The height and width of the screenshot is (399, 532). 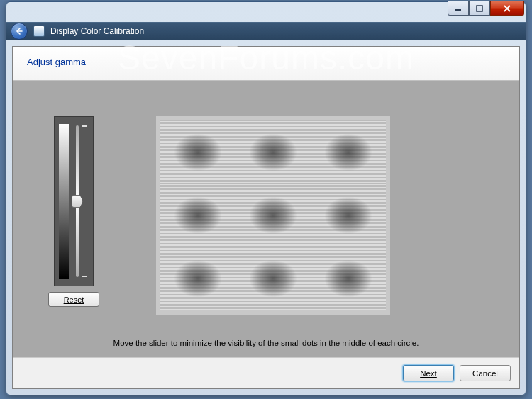 What do you see at coordinates (97, 31) in the screenshot?
I see `app-title: Display Color Calibration` at bounding box center [97, 31].